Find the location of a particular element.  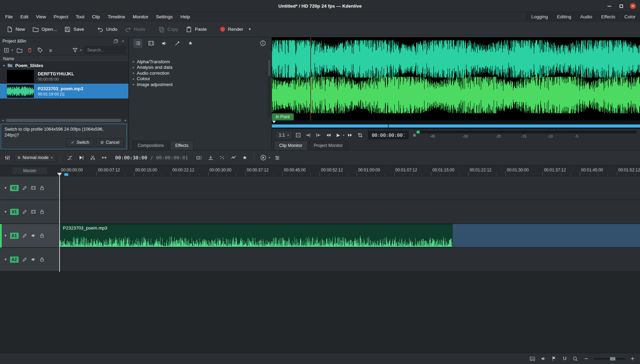

tab-effects: Effects is located at coordinates (182, 145).